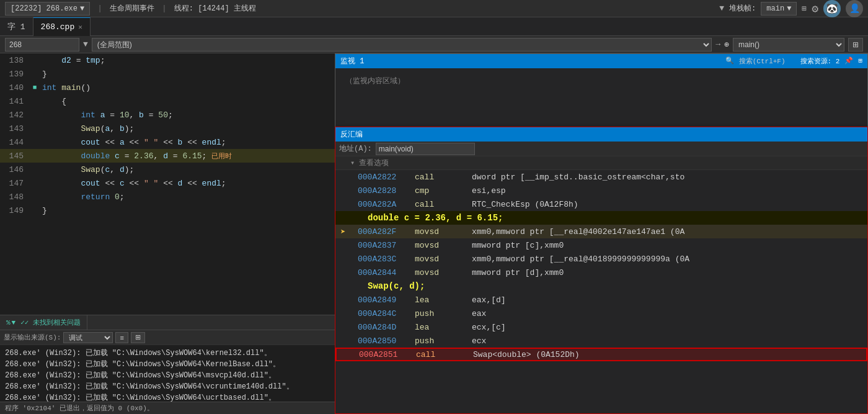 This screenshot has width=868, height=414. Describe the element at coordinates (167, 60) in the screenshot. I see `code-line-138: 138 d2 = tmp;` at that location.